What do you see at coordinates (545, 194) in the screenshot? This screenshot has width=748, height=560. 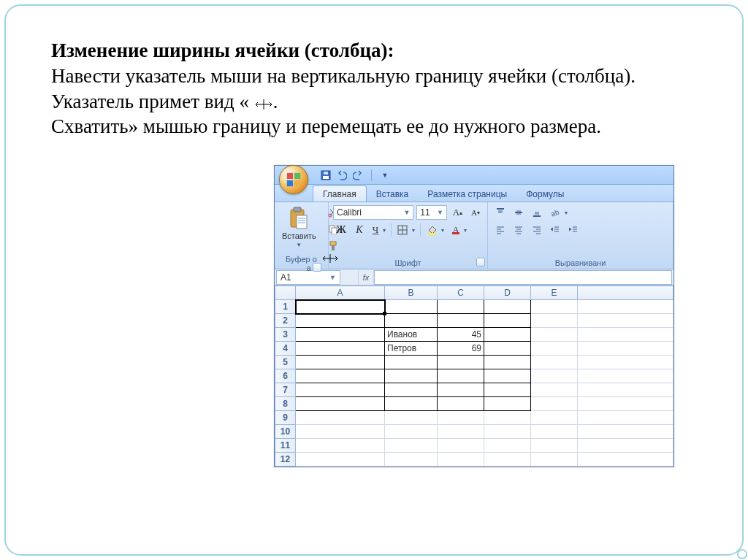 I see `tab-formulas: Формулы` at bounding box center [545, 194].